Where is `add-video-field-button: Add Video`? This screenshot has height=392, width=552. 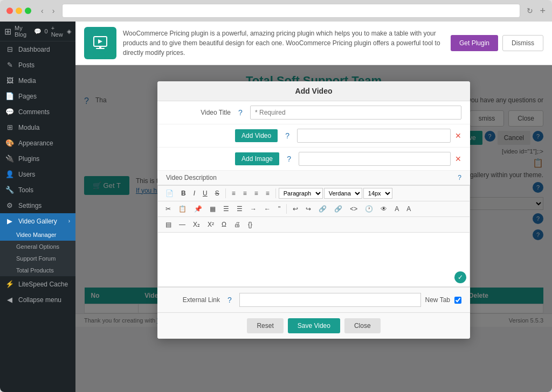 add-video-field-button: Add Video is located at coordinates (257, 136).